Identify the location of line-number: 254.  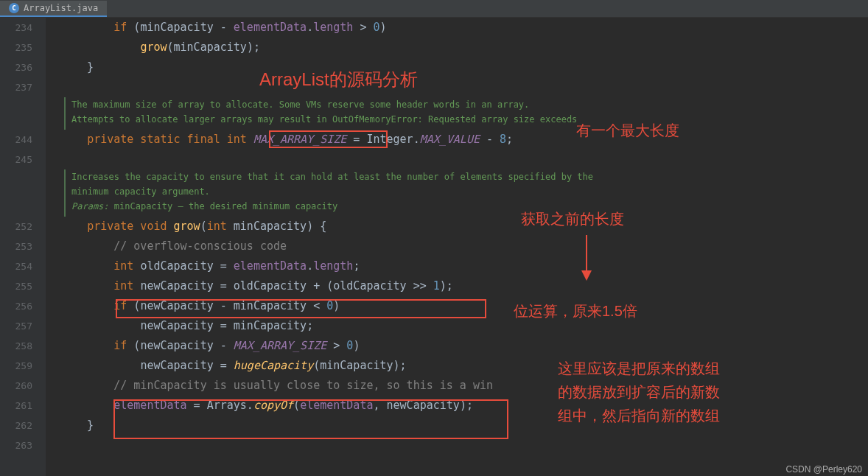
(16, 267).